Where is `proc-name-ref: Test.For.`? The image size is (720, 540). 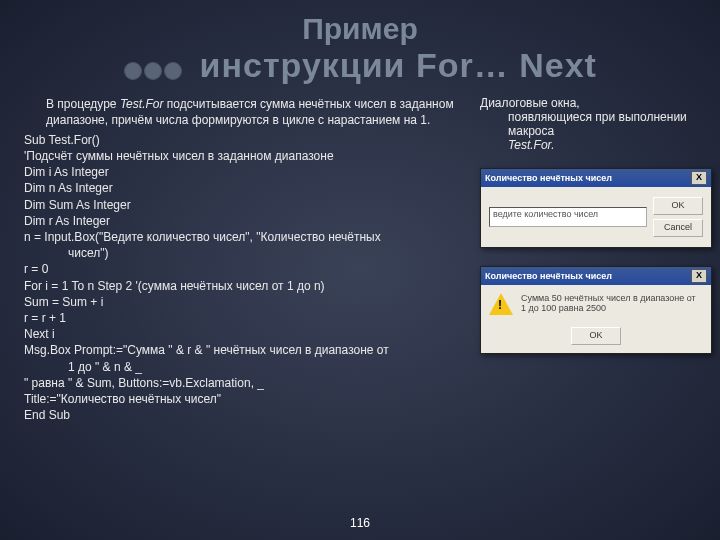
proc-name-ref: Test.For. is located at coordinates (517, 145).